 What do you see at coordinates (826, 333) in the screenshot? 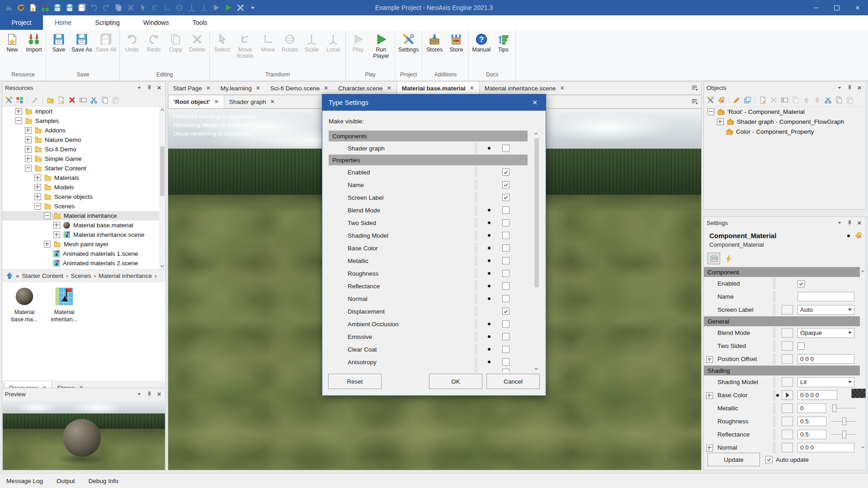
I see `blend-mode-dropdown: Opaque` at bounding box center [826, 333].